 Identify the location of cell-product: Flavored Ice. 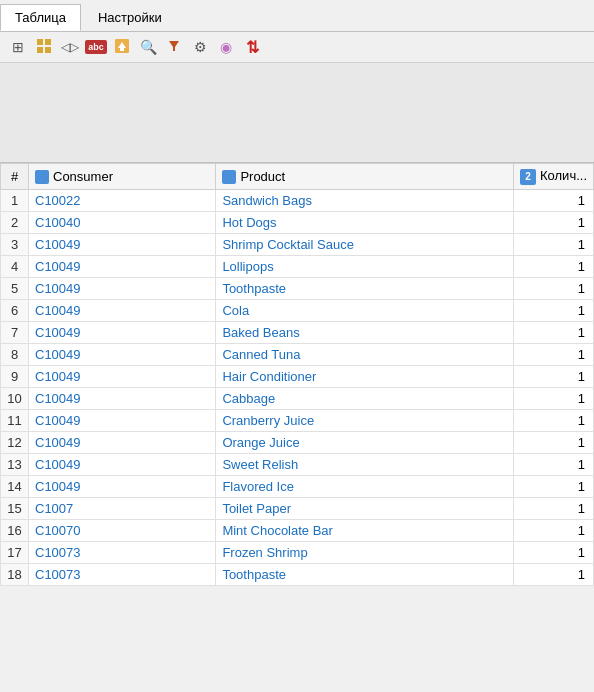
(365, 486).